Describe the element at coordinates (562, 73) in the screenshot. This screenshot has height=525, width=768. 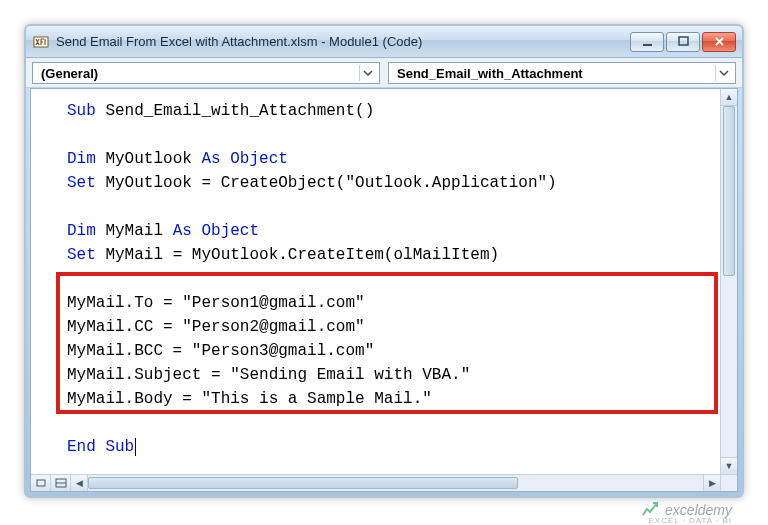
I see `procedure-dropdown: Send_Email_with_Attachment` at that location.